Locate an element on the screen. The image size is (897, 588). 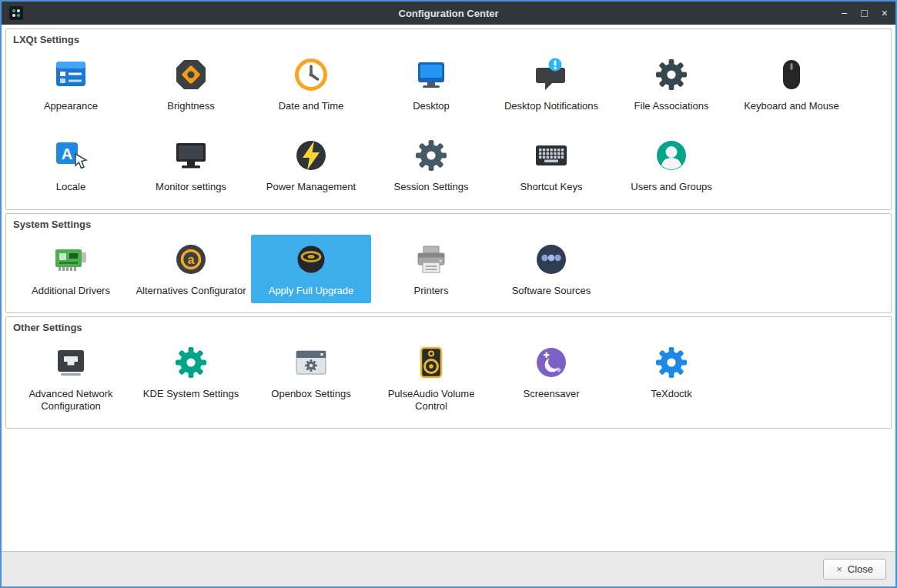
launcher-screensaver: Screensaver is located at coordinates (551, 379).